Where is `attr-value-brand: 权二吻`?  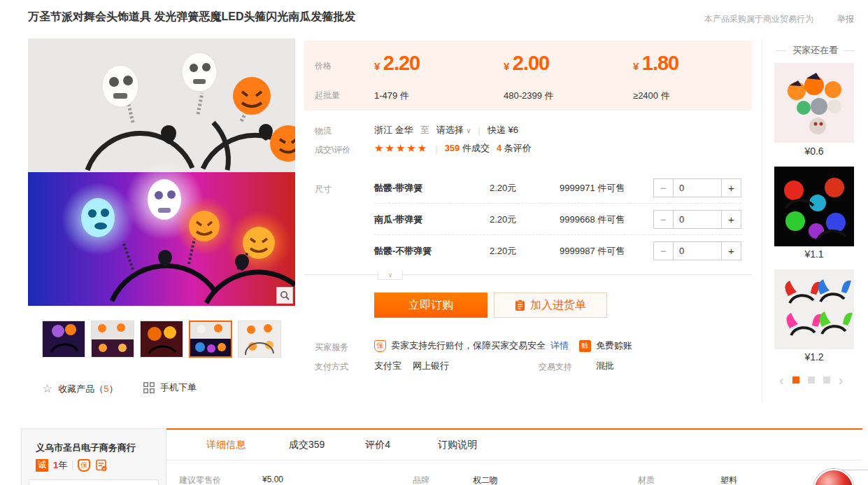
attr-value-brand: 权二吻 is located at coordinates (485, 480).